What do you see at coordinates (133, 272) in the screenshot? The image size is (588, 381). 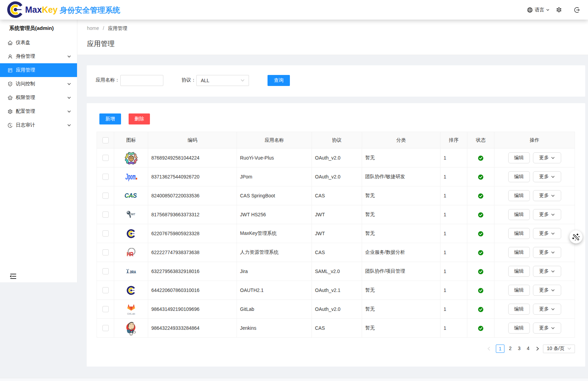 I see `svg-text: JIRA` at bounding box center [133, 272].